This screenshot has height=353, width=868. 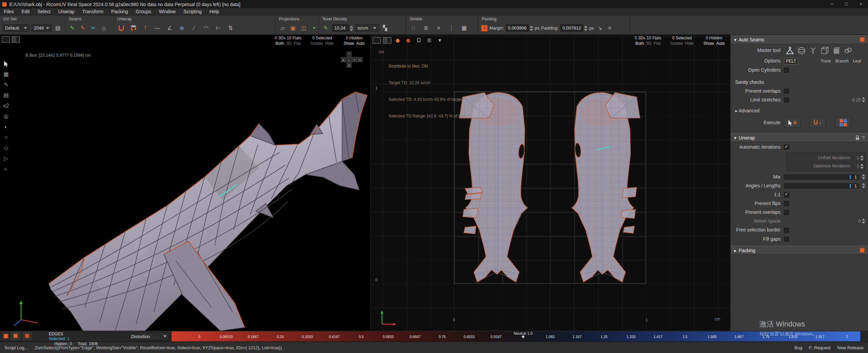 I want to click on pelt-button: PELT, so click(x=791, y=61).